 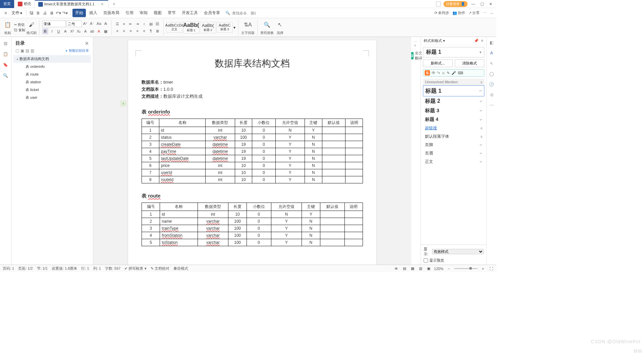 I want to click on case-icon: Aa, so click(x=99, y=24).